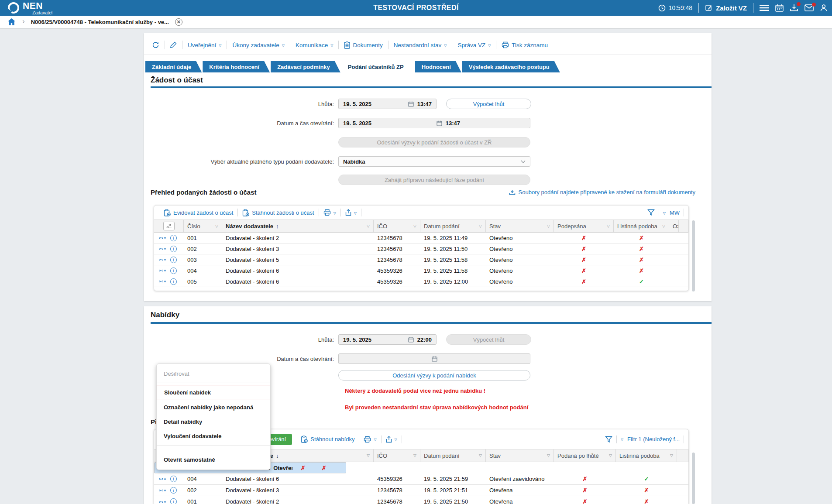  What do you see at coordinates (525, 45) in the screenshot?
I see `toolbar-item-tisk-z-znamu: Tisk záznamu` at bounding box center [525, 45].